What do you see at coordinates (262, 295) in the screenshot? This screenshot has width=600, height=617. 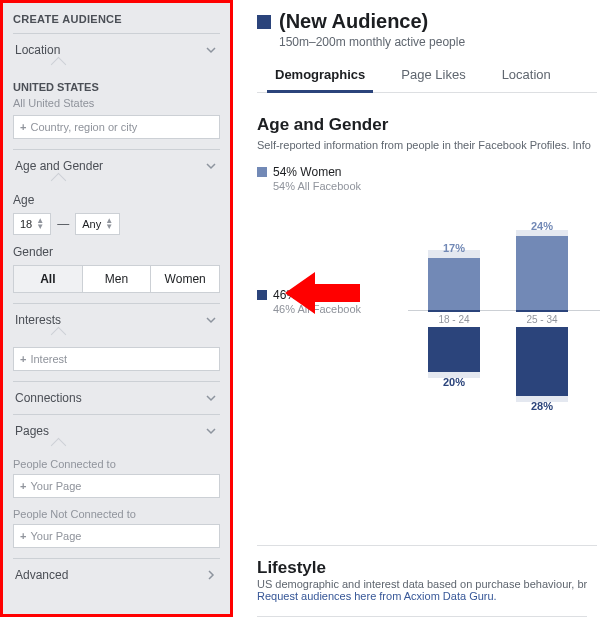 I see `legend-men-swatch` at bounding box center [262, 295].